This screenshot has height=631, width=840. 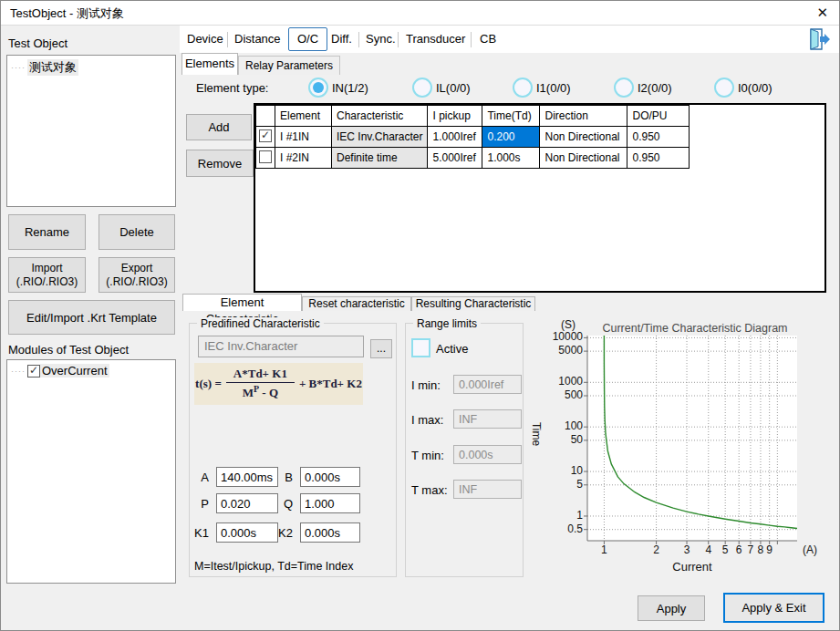 What do you see at coordinates (511, 137) in the screenshot?
I see `row1-time-cell-selected: 0.200` at bounding box center [511, 137].